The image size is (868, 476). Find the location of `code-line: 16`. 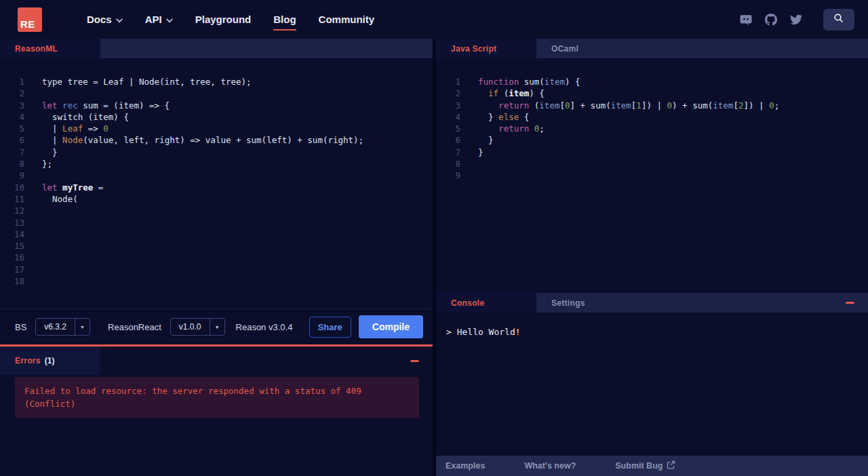

code-line: 16 is located at coordinates (216, 258).